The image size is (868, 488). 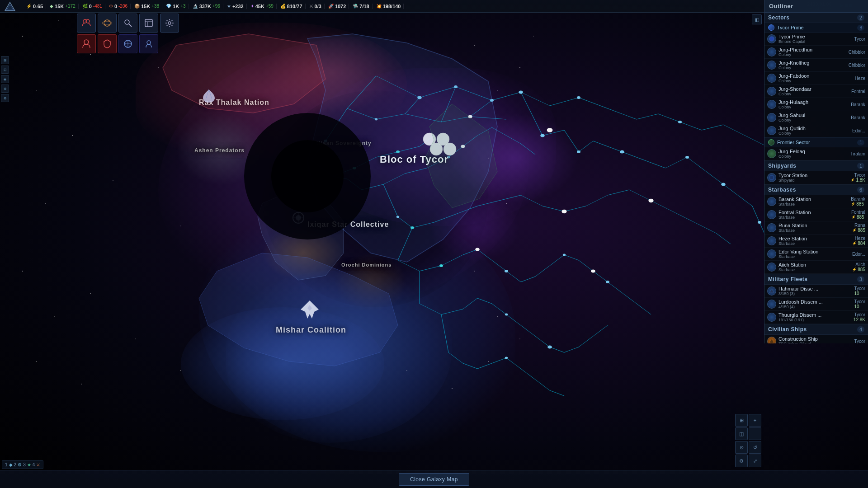 What do you see at coordinates (816, 87) in the screenshot?
I see `sections-sectors: Sectors 2 Tycor Prime 8 Tycor Prime Empi…` at bounding box center [816, 87].